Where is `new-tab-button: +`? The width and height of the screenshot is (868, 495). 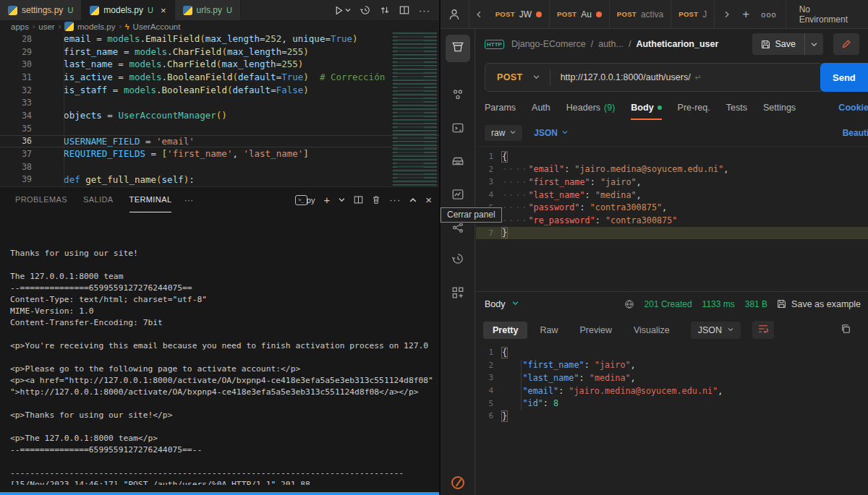
new-tab-button: + is located at coordinates (746, 14).